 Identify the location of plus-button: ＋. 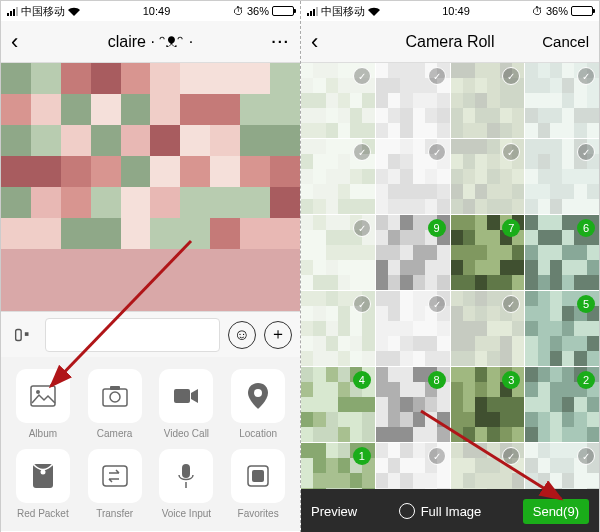
(278, 335).